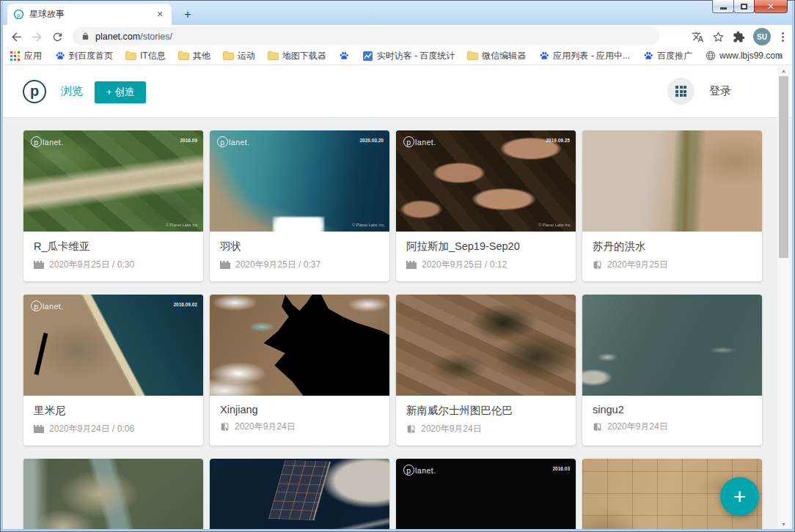 The width and height of the screenshot is (795, 532). What do you see at coordinates (762, 37) in the screenshot?
I see `profile-avatar: SU` at bounding box center [762, 37].